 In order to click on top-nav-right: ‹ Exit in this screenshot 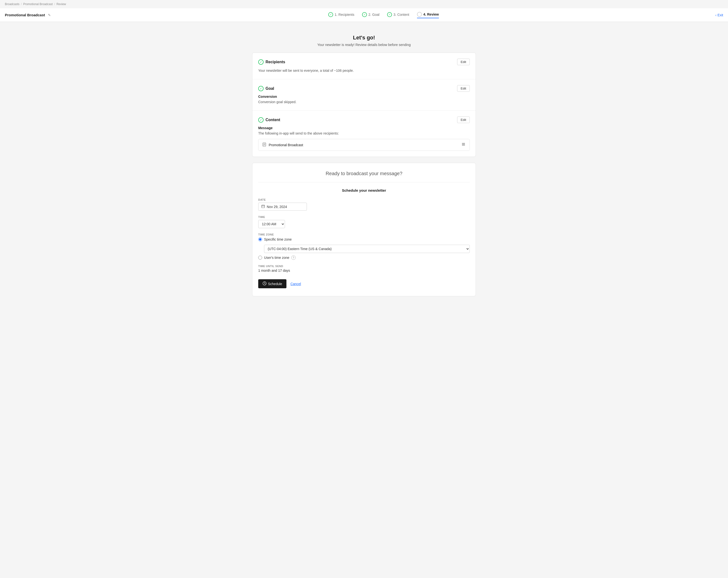, I will do `click(719, 15)`.